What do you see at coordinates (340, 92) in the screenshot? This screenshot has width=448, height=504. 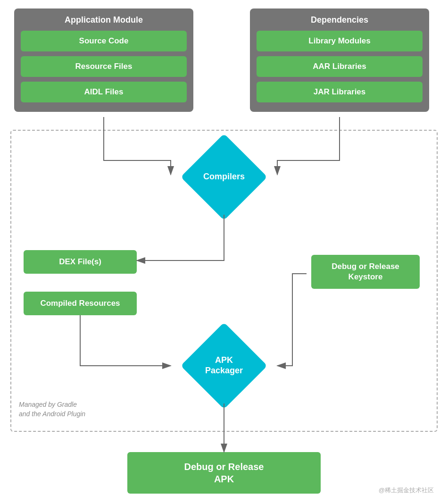 I see `jar-libraries-item: JAR Libraries` at bounding box center [340, 92].